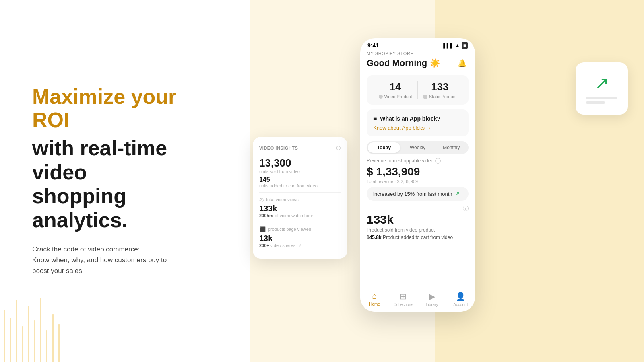 This screenshot has height=362, width=644. Describe the element at coordinates (456, 45) in the screenshot. I see `status-icons: ▌▌▌ ▲ ■` at that location.